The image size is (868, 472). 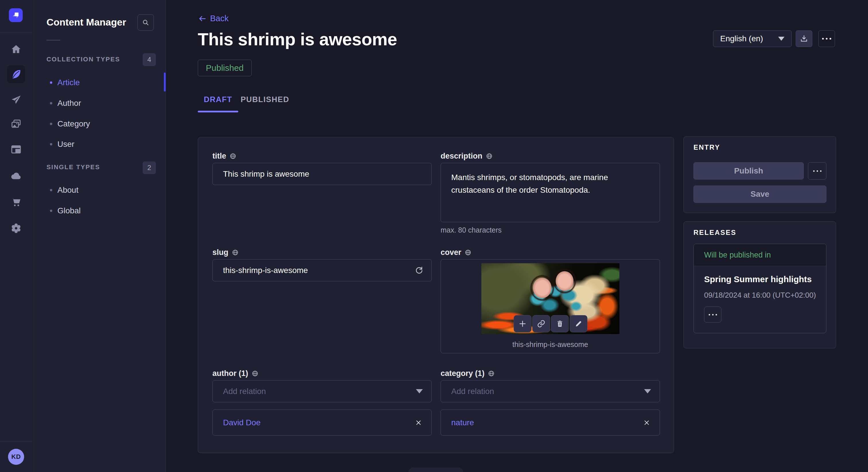 I want to click on title-input: This shrimp is awesome, so click(x=322, y=174).